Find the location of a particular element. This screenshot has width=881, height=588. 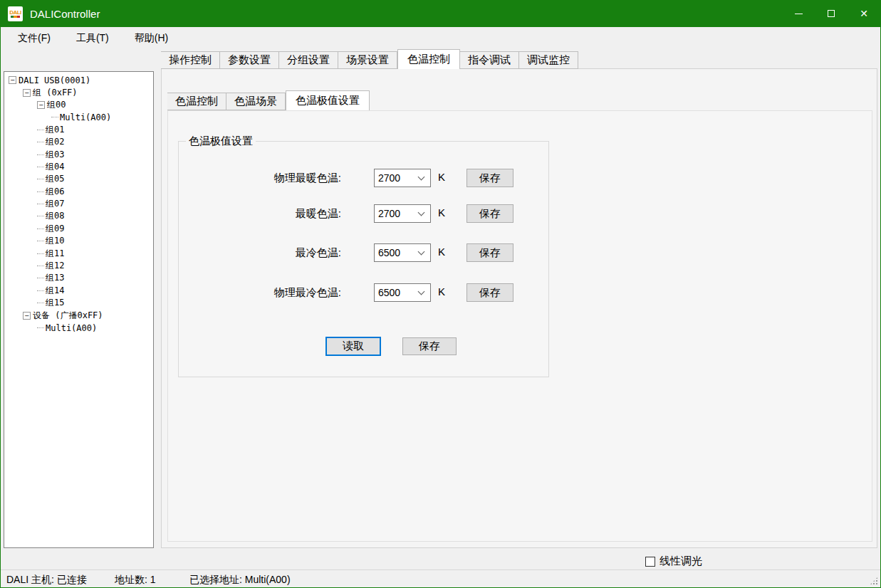

tree-item-label: 组 (0xFF) is located at coordinates (56, 93).